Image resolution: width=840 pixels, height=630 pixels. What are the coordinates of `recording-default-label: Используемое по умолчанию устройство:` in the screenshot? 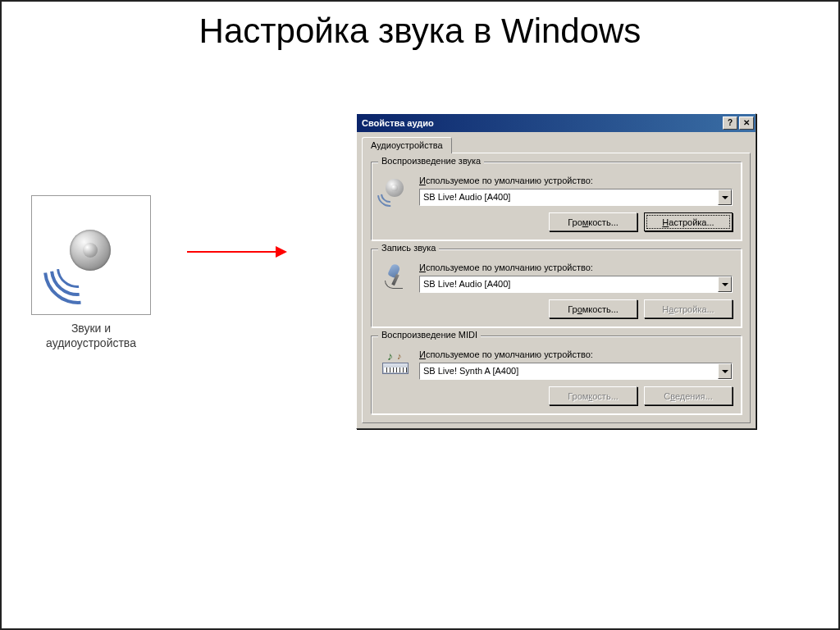 It's located at (576, 267).